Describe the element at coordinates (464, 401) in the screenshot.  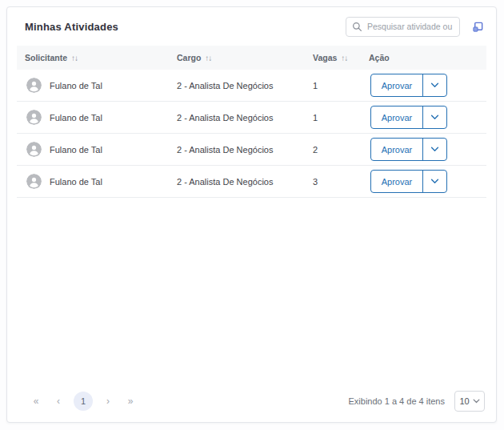
I see `page-size-value: 10` at that location.